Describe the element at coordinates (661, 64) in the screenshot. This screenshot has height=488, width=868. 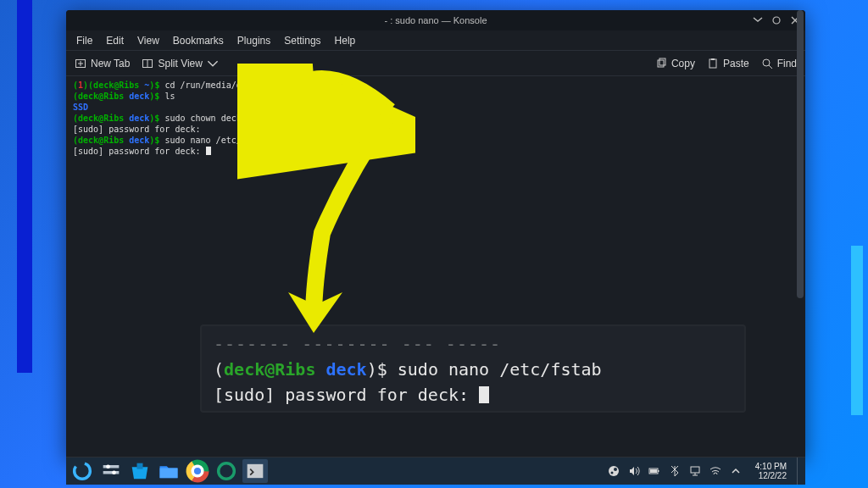
I see `copy-icon` at that location.